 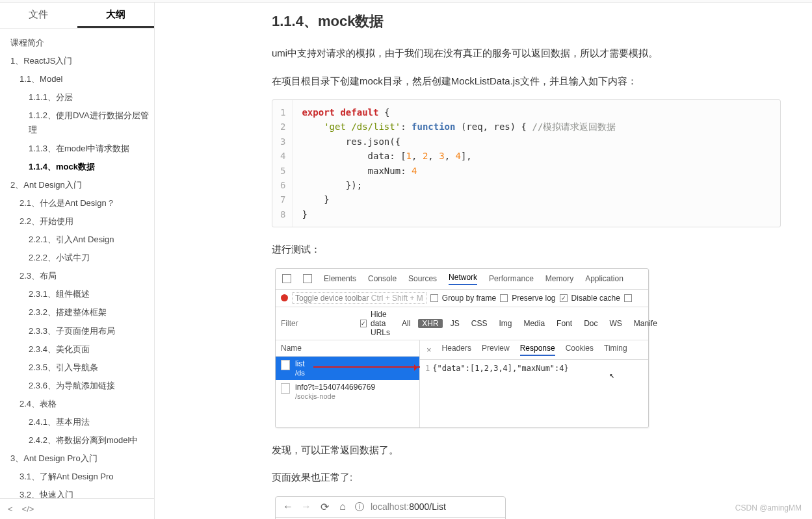 I want to click on toc-item: 2.3.2、搭建整体框架, so click(x=79, y=312).